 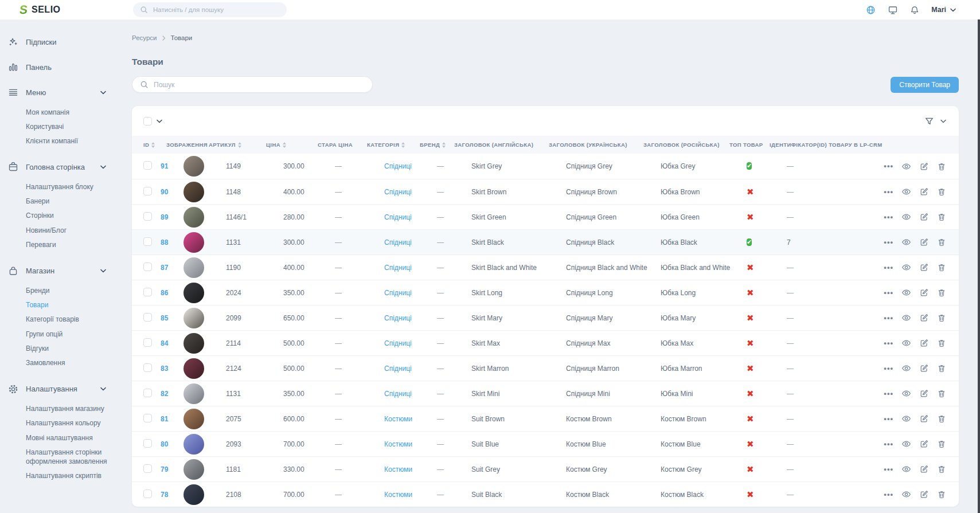 What do you see at coordinates (292, 144) in the screenshot?
I see `column-header: ЦІНА` at bounding box center [292, 144].